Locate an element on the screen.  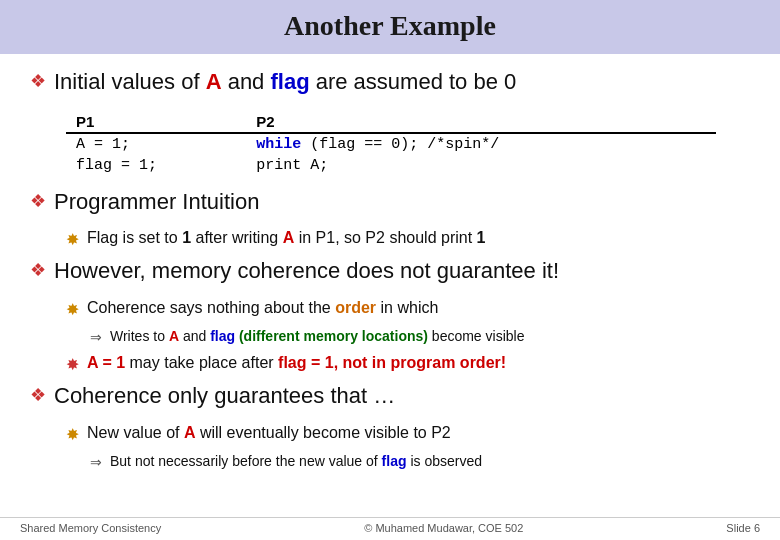
code-row-2: flag = 1; print A; is located at coordinates (391, 166).